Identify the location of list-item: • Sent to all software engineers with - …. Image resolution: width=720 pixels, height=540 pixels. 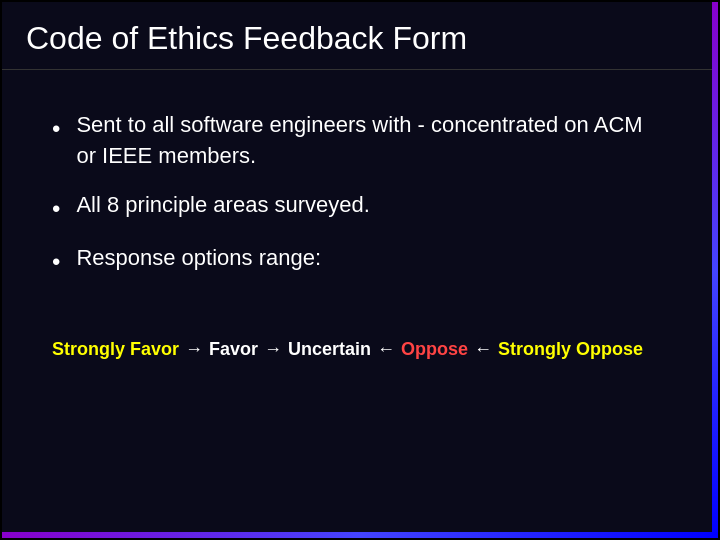
(360, 141).